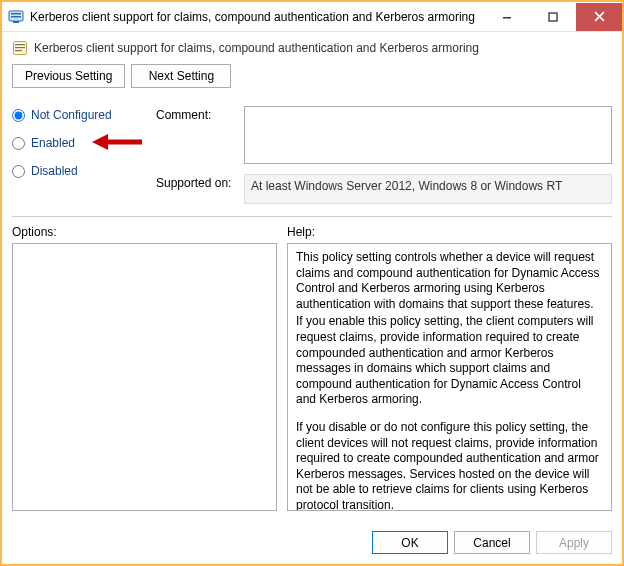  Describe the element at coordinates (77, 115) in the screenshot. I see `radio-not-configured: Not Configured` at that location.